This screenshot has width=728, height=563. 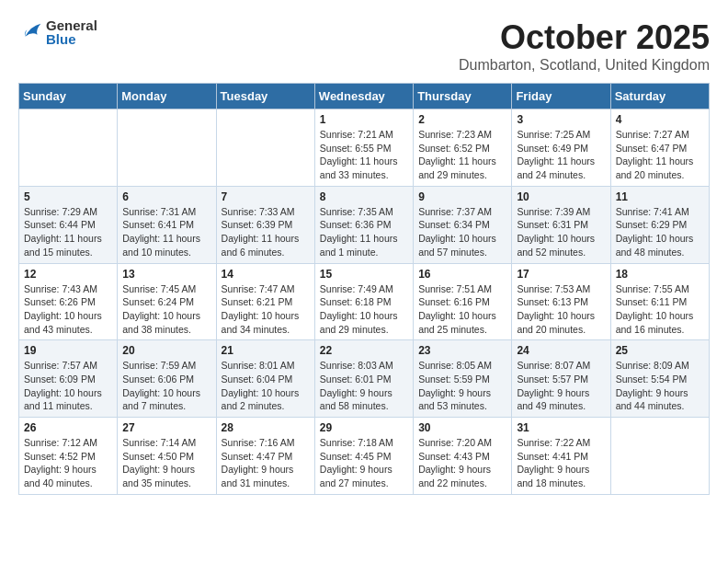 I want to click on location: Dumbarton, Scotland, United Kingdom, so click(x=585, y=65).